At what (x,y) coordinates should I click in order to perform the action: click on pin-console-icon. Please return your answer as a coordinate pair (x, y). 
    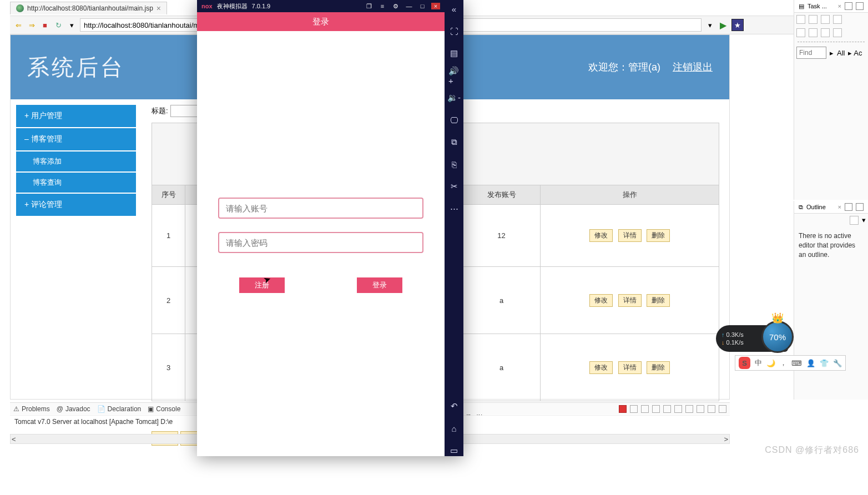
    Looking at the image, I should click on (678, 409).